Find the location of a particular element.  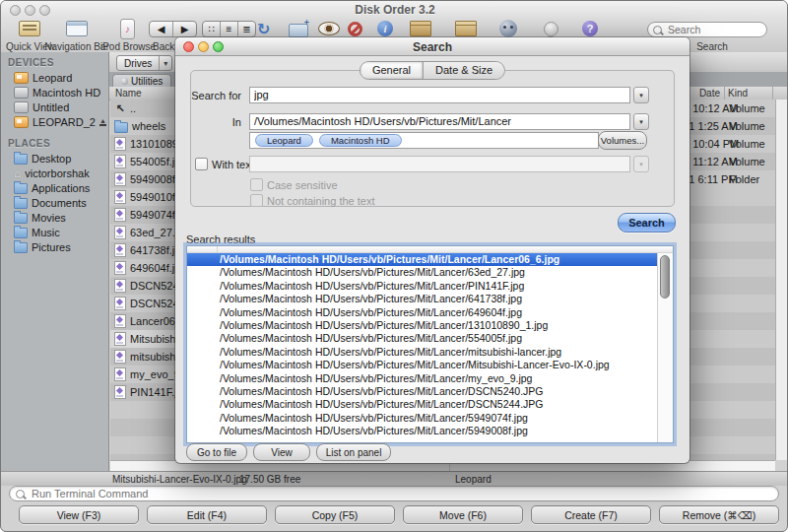

tab-general: General is located at coordinates (392, 71).